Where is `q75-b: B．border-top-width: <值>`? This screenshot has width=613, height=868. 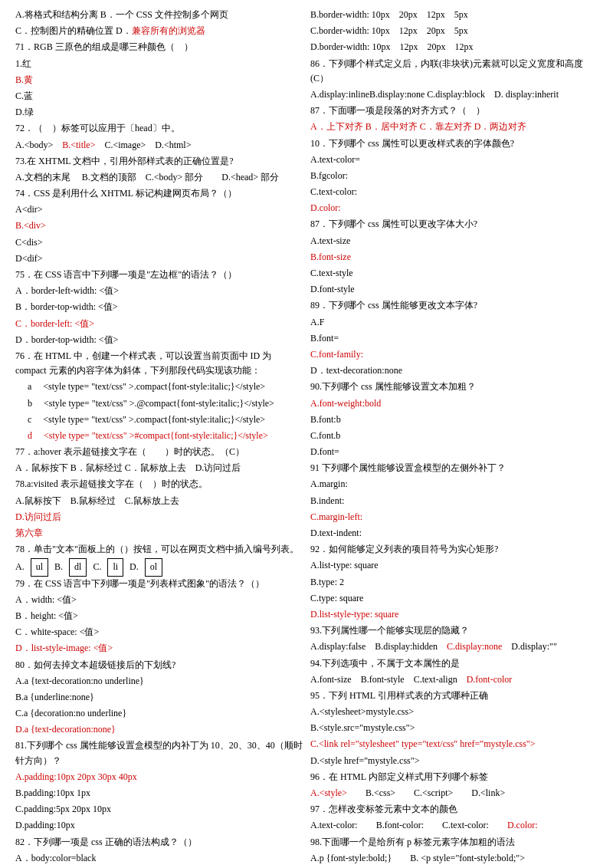 q75-b: B．border-top-width: <值> is located at coordinates (159, 307).